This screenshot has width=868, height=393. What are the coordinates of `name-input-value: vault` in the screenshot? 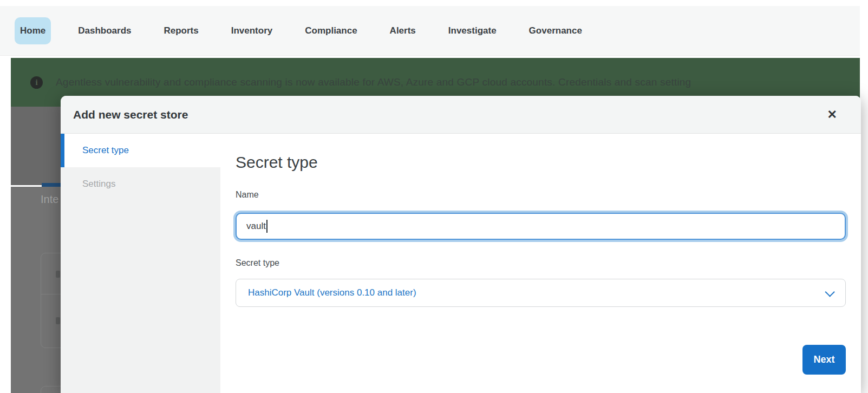 It's located at (256, 226).